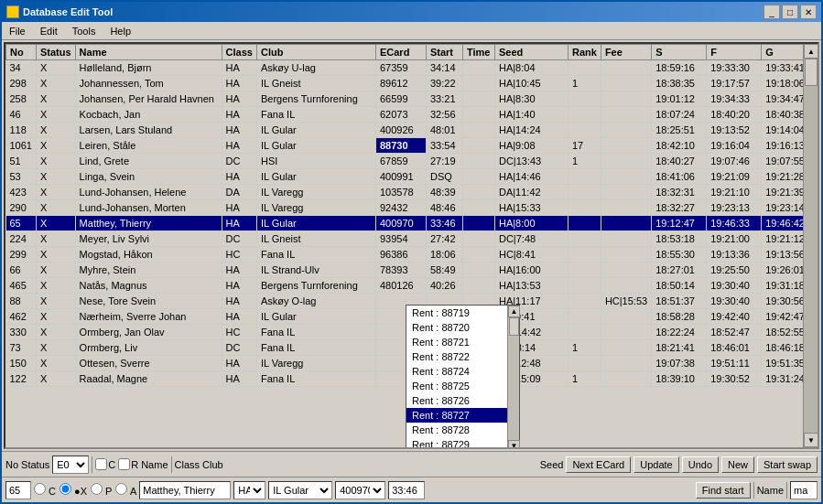 This screenshot has width=823, height=504. Describe the element at coordinates (405, 271) in the screenshot. I see `table-row: 66XMyhre, SteinHAIL Strand-Ulv7839358:49…` at that location.